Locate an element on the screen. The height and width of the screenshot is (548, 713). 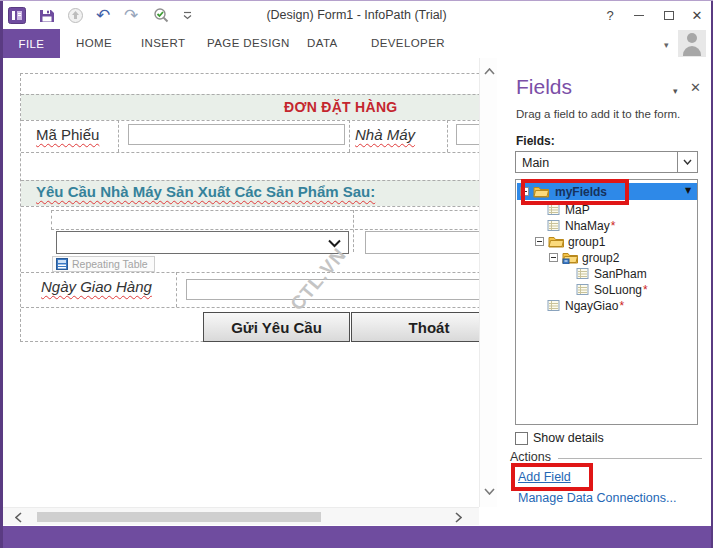
repeating-table-icon is located at coordinates (62, 264).